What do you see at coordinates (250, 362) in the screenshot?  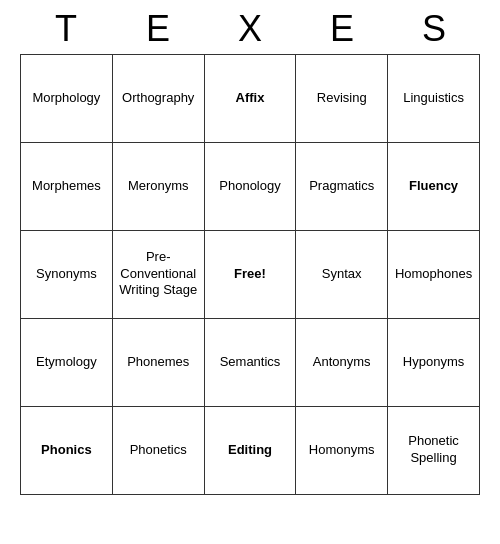 I see `table-row: EtymologyPhonemesSemanticsAntonymsHypony…` at bounding box center [250, 362].